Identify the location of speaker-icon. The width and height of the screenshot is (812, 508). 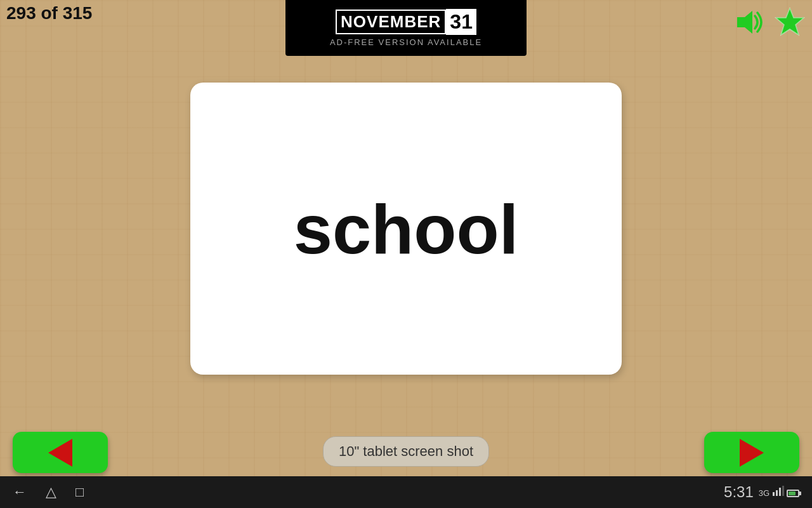
(749, 22).